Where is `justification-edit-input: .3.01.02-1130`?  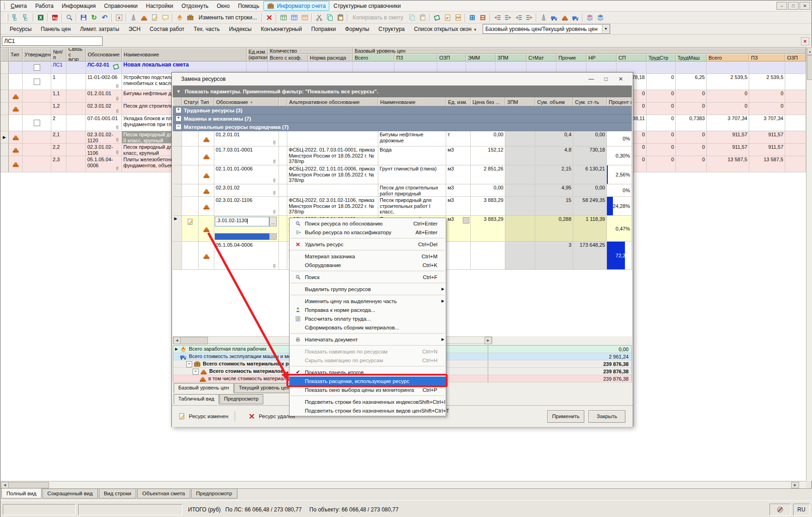
justification-edit-input: .3.01.02-1130 is located at coordinates (242, 222).